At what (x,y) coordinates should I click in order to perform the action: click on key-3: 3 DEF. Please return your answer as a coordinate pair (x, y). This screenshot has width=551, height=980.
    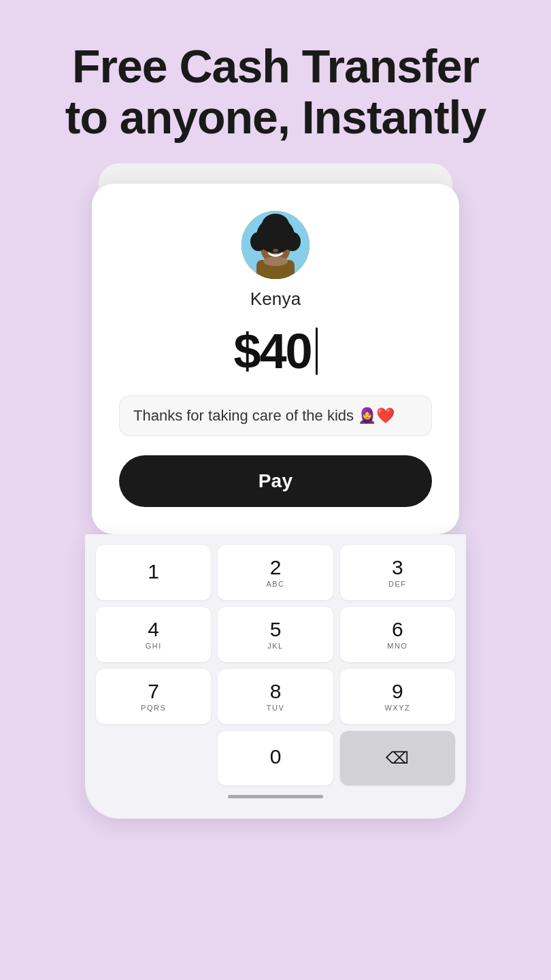
    Looking at the image, I should click on (397, 573).